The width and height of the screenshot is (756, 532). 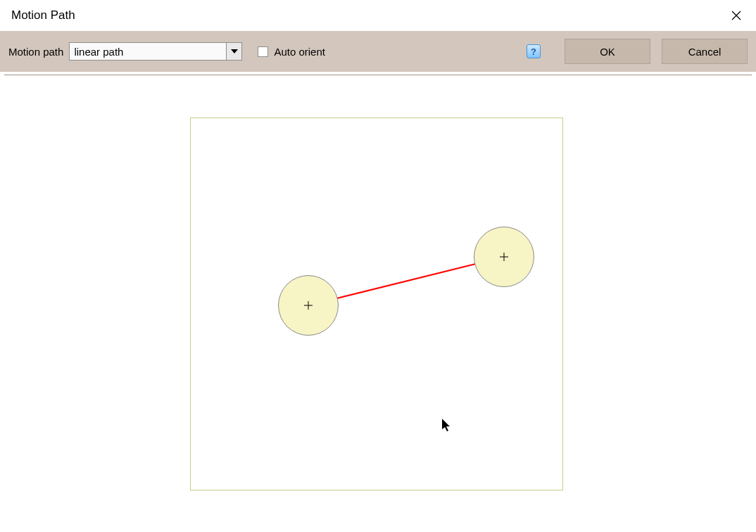 I want to click on motion-node-start, so click(x=308, y=305).